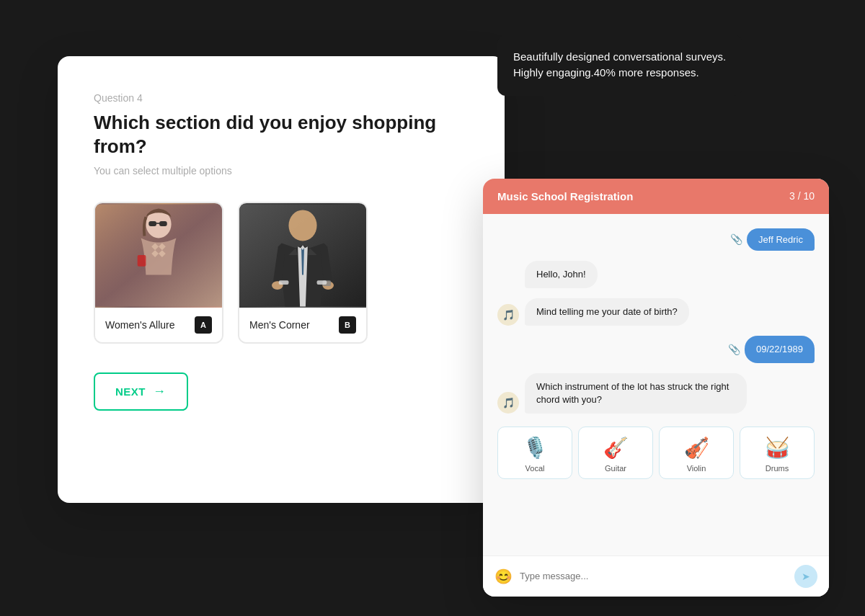 This screenshot has width=865, height=616. Describe the element at coordinates (653, 576) in the screenshot. I see `chat-input` at that location.